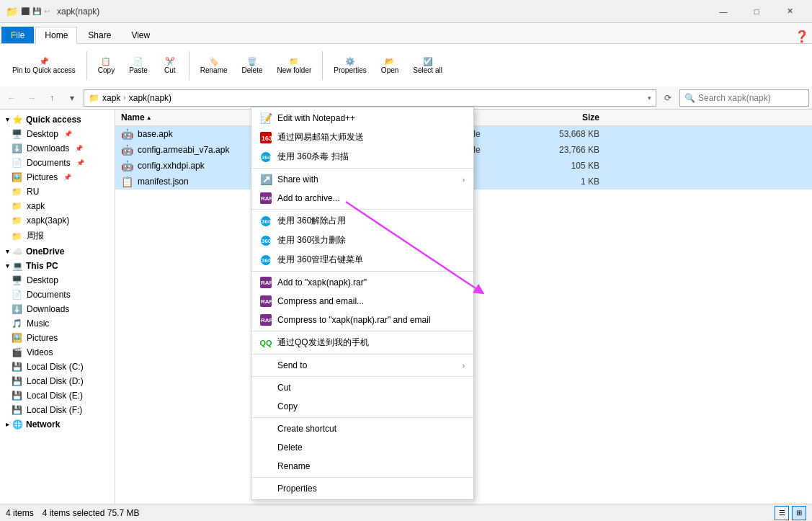 The height and width of the screenshot is (521, 812). I want to click on up-button: ↑, so click(52, 98).